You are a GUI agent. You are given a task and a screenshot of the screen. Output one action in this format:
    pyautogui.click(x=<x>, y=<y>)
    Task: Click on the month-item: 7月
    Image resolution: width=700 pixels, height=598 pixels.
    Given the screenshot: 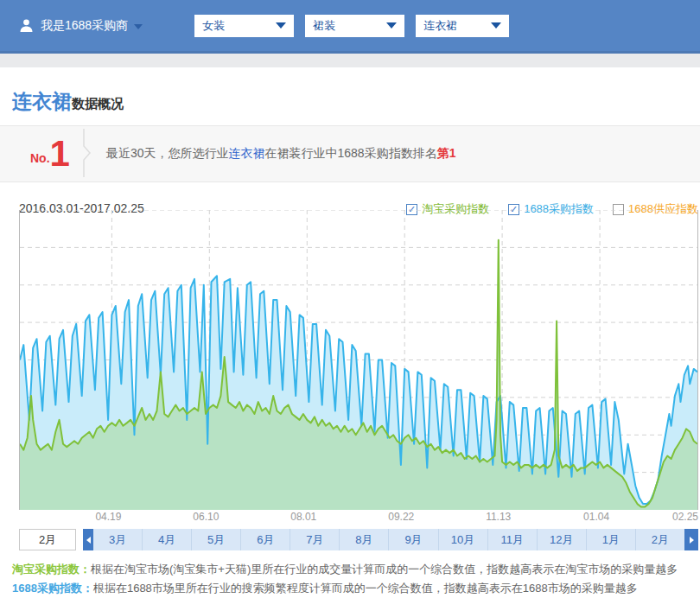 What is the action you would take?
    pyautogui.click(x=315, y=539)
    